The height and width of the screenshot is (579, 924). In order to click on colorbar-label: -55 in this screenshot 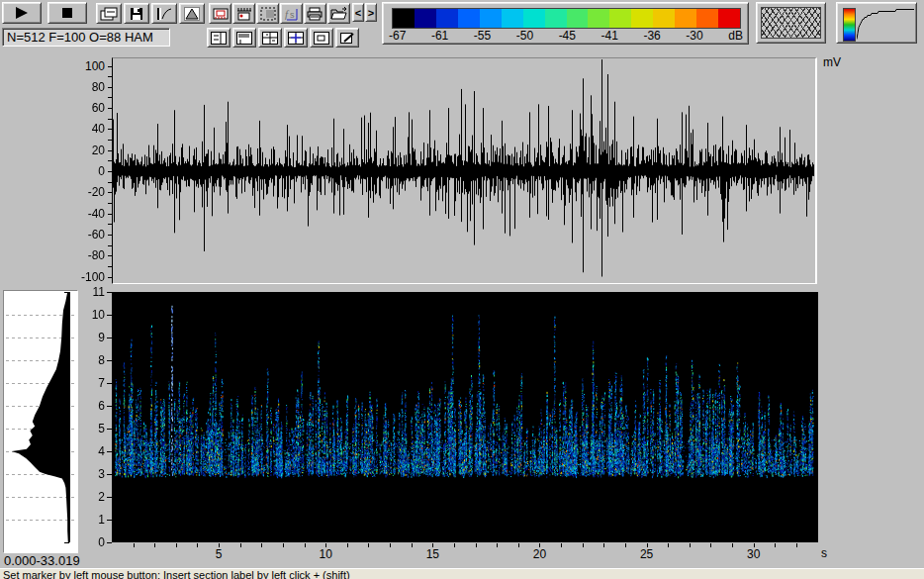, I will do `click(483, 36)`.